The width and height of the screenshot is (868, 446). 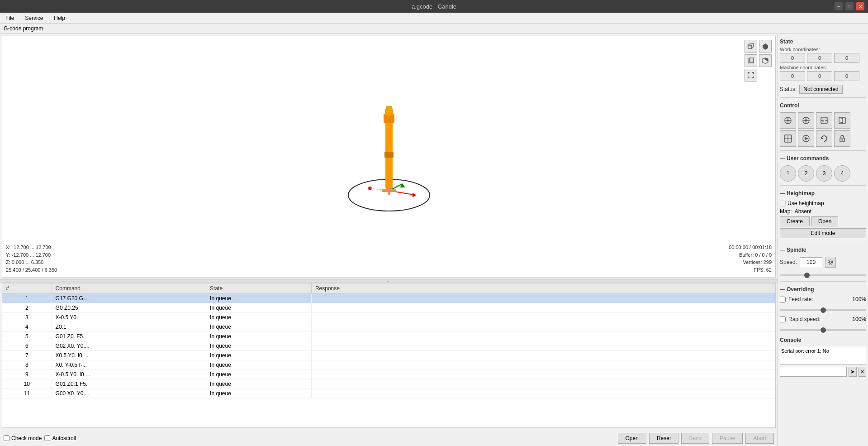 I want to click on speed-input, so click(x=811, y=262).